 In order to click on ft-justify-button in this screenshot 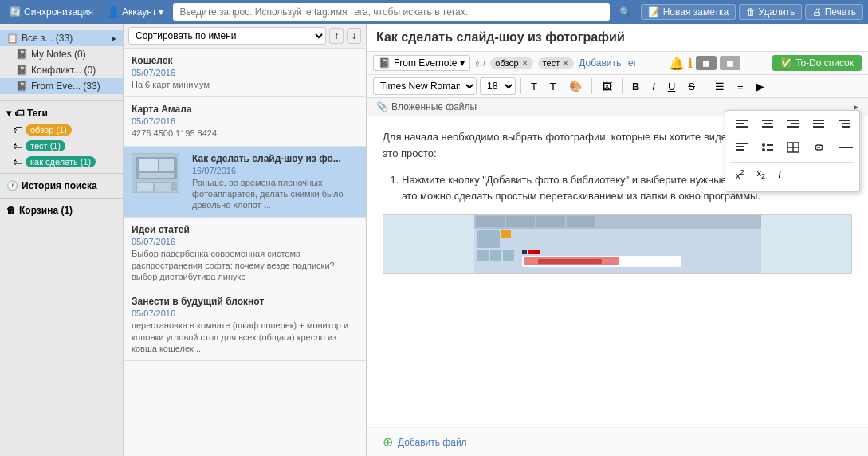, I will do `click(819, 126)`.